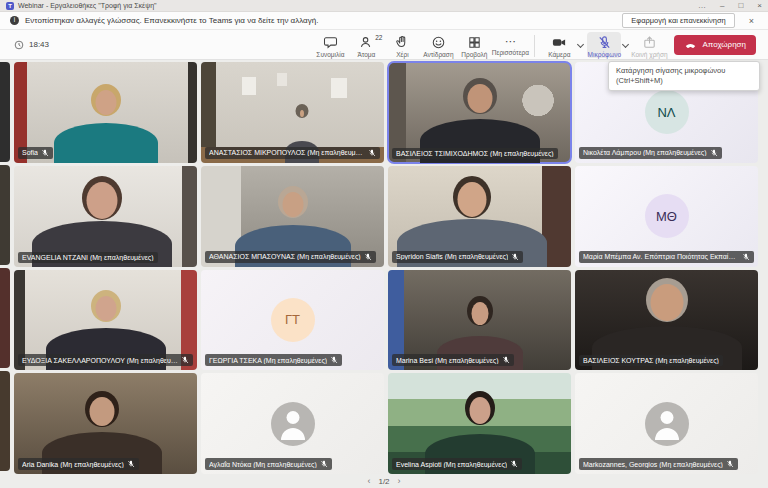 The width and height of the screenshot is (768, 488). I want to click on participant-name-pill: ΒΑΣΙΛΕΙΟΣ ΚΟΥΤΡΑΣ (Μη επαληθευμένες), so click(651, 360).